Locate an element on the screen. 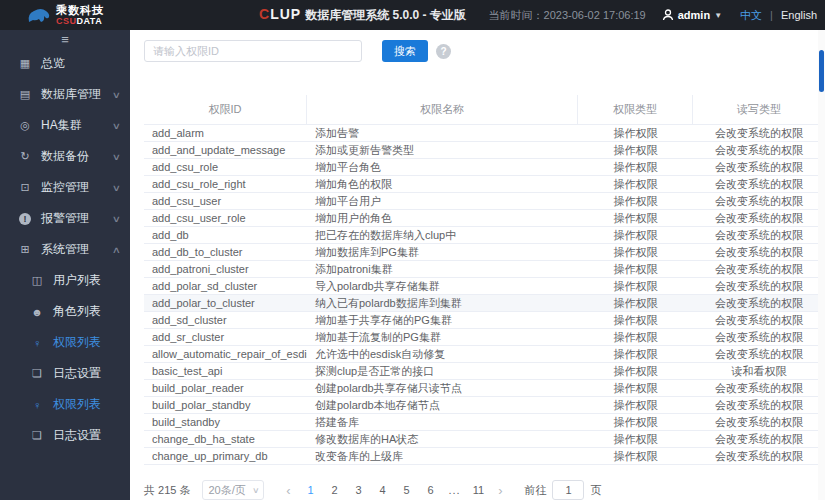 This screenshot has height=500, width=825. sidebar-item-7: ◫用户列表 is located at coordinates (65, 280).